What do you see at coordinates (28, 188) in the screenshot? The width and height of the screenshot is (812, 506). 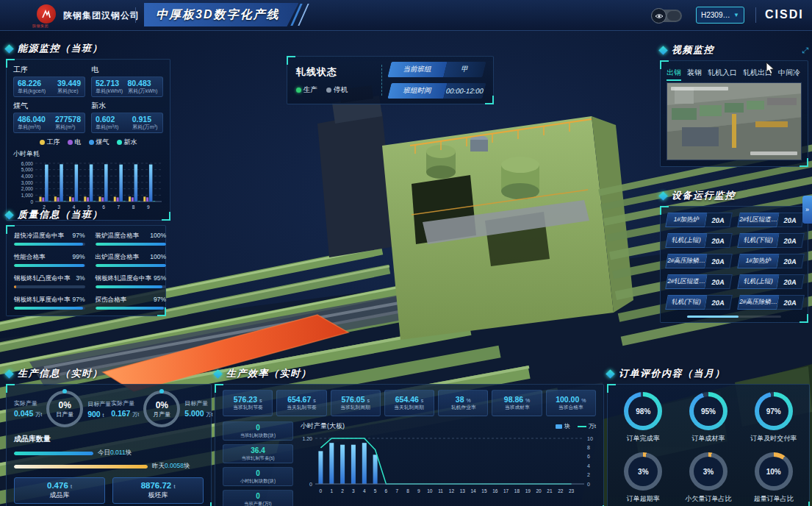 I see `svg-text: 2,000` at bounding box center [28, 188].